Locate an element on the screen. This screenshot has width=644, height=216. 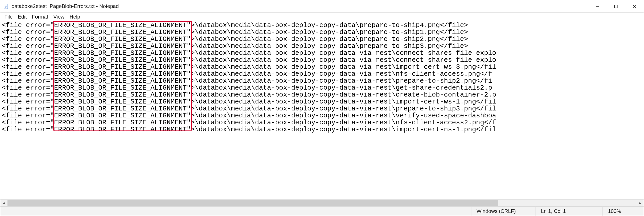
close-button is located at coordinates (634, 6).